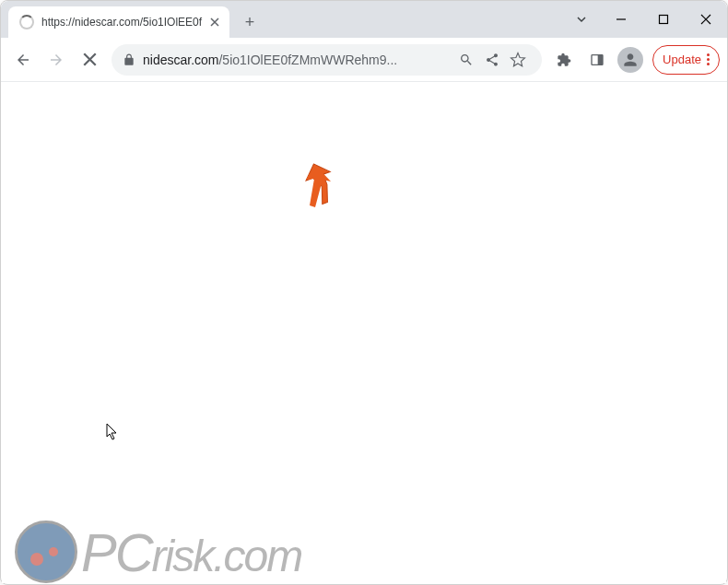 This screenshot has width=728, height=585. What do you see at coordinates (326, 60) in the screenshot?
I see `address-bar: nidescar.com/5io1IOlEE0fZMmWWRehm9...` at bounding box center [326, 60].